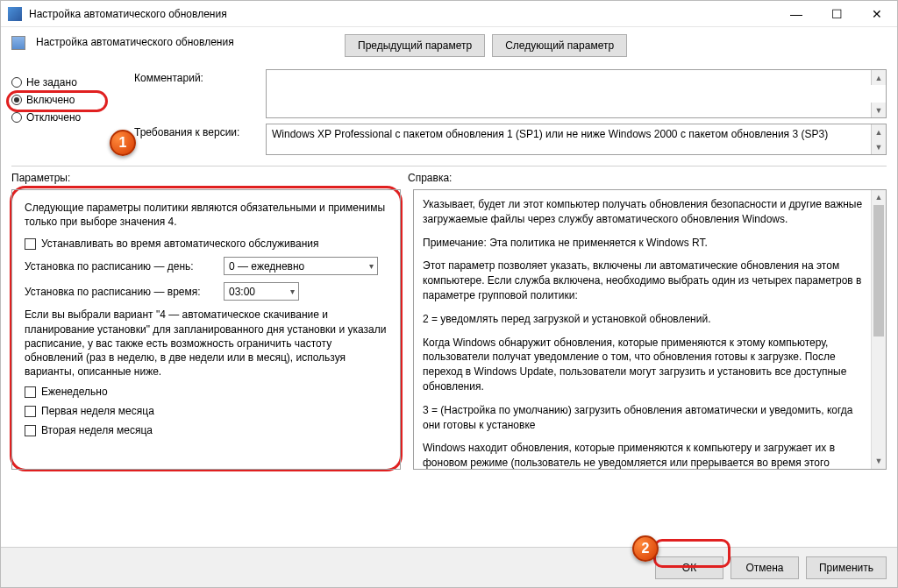  Describe the element at coordinates (181, 244) in the screenshot. I see `checkbox-label: Устанавливать во время автоматического о…` at that location.